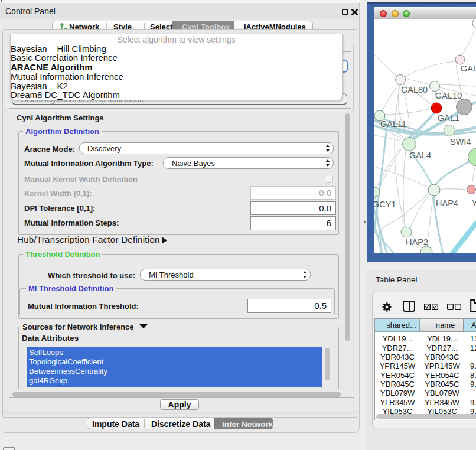 This screenshot has width=476, height=450. Describe the element at coordinates (461, 142) in the screenshot. I see `svg-text: SWI4` at that location.